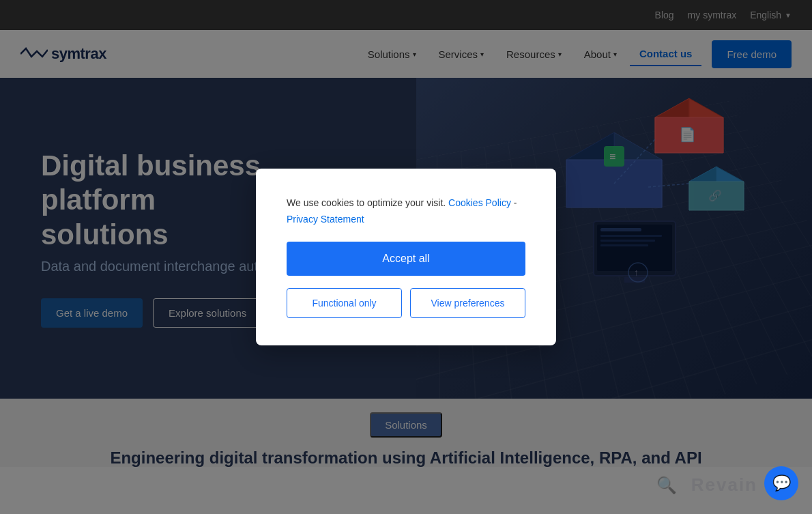 This screenshot has width=812, height=514. I want to click on cookie-message: We use cookies to optimize your visit. C…, so click(406, 203).